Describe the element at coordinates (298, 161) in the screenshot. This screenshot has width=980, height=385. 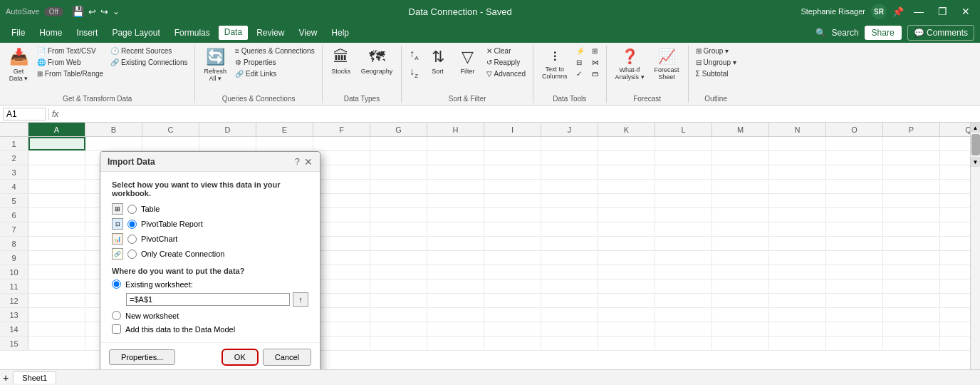
I see `dialog-help-button: ?` at that location.